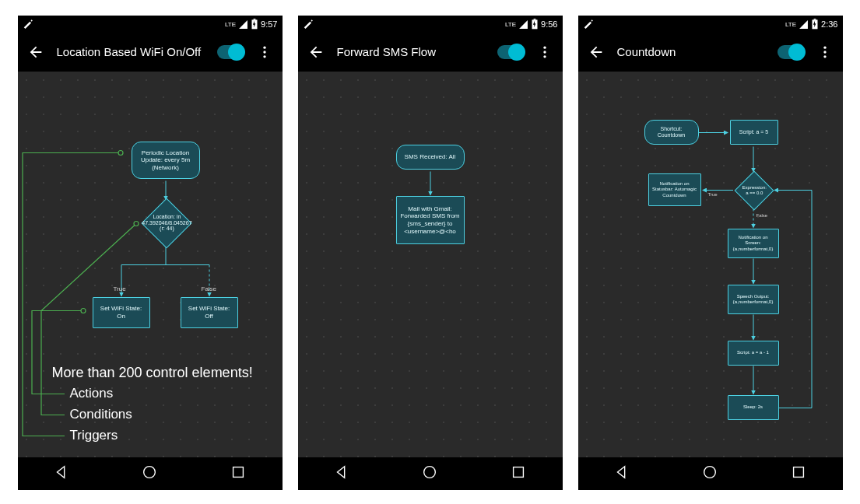 The image size is (860, 504). What do you see at coordinates (754, 132) in the screenshot?
I see `node-label: Script: a = 5` at bounding box center [754, 132].